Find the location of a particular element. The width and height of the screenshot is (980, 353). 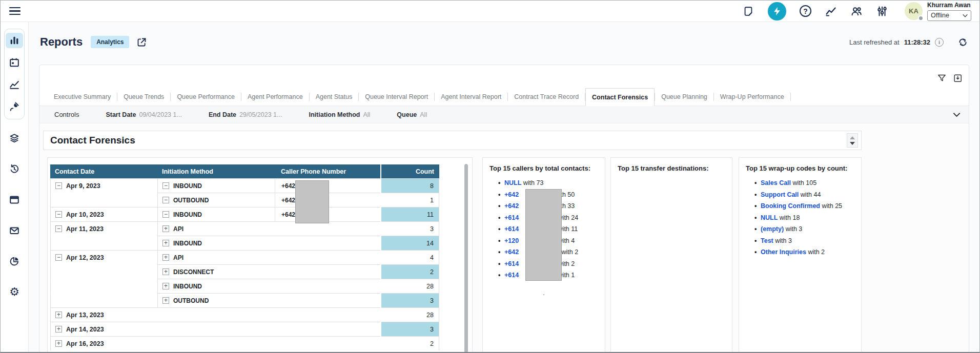

wrapup-link: NULL is located at coordinates (769, 218).